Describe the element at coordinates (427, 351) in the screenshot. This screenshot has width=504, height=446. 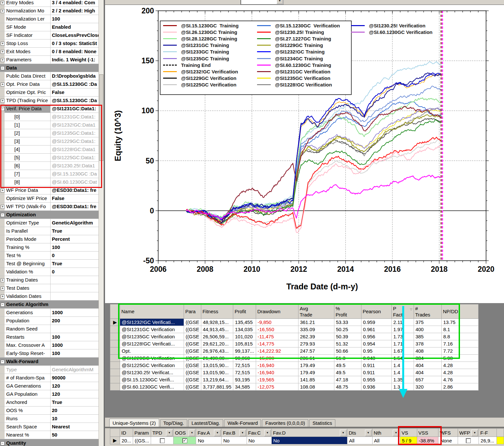
I see `cell-trades: 408` at that location.